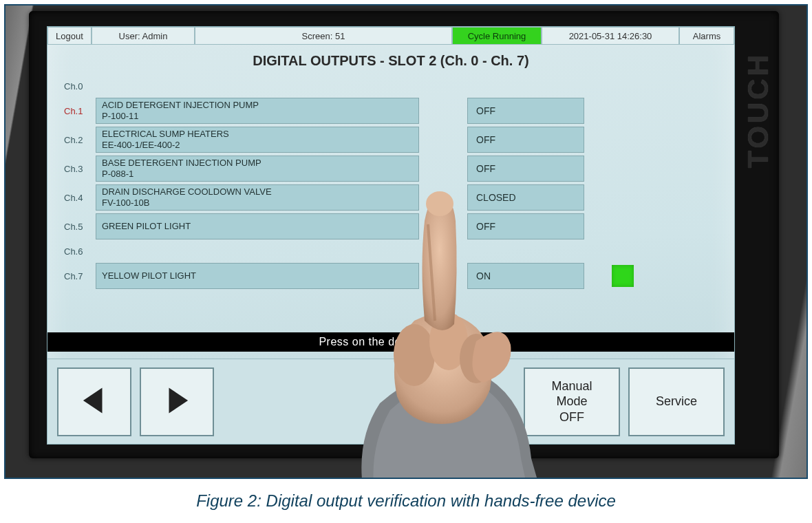 The width and height of the screenshot is (812, 523). What do you see at coordinates (526, 276) in the screenshot?
I see `channel-state: ON` at bounding box center [526, 276].